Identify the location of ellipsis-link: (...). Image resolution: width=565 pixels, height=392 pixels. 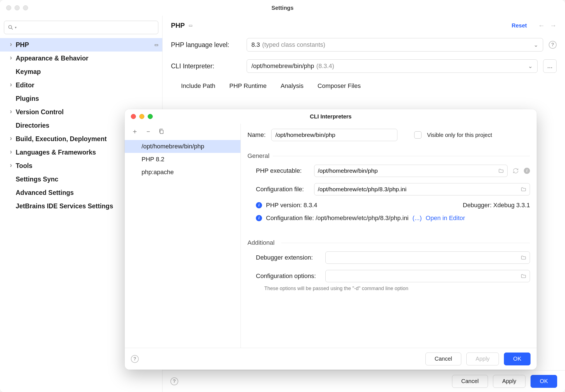
(417, 218).